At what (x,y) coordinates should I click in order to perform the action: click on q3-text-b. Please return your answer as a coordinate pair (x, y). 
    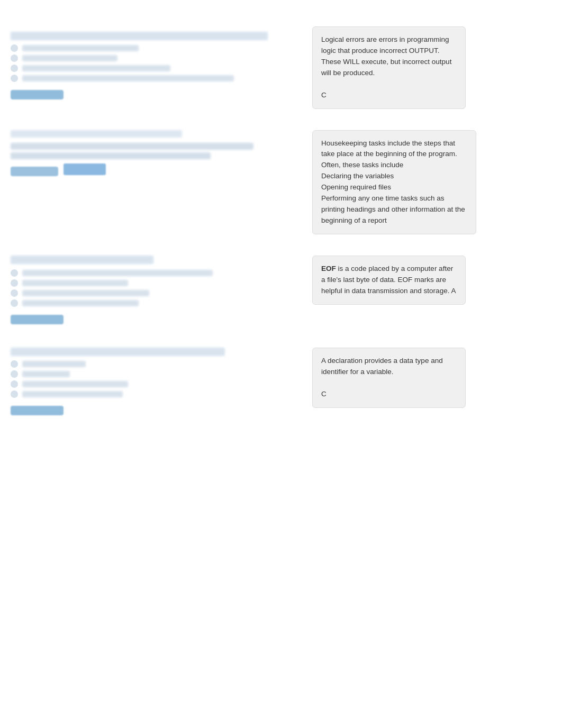
    Looking at the image, I should click on (75, 283).